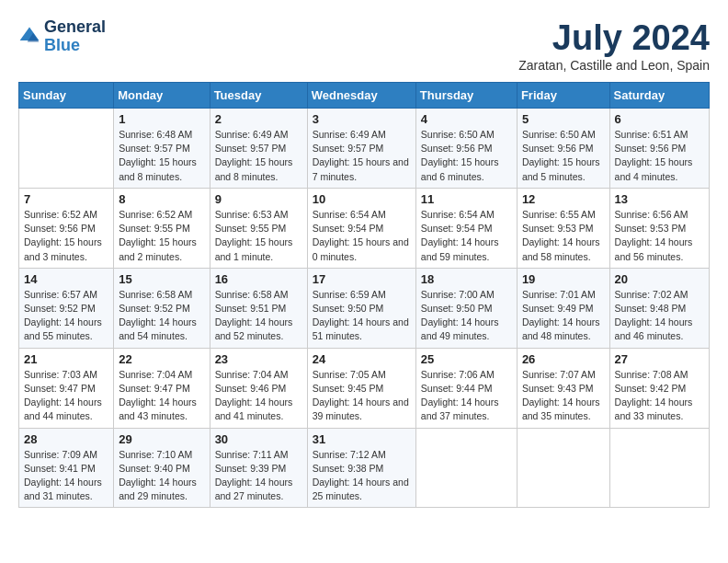 Image resolution: width=728 pixels, height=563 pixels. I want to click on calendar-cell: 28Sunrise: 7:09 AMSunset: 9:41 PMDayligh…, so click(66, 467).